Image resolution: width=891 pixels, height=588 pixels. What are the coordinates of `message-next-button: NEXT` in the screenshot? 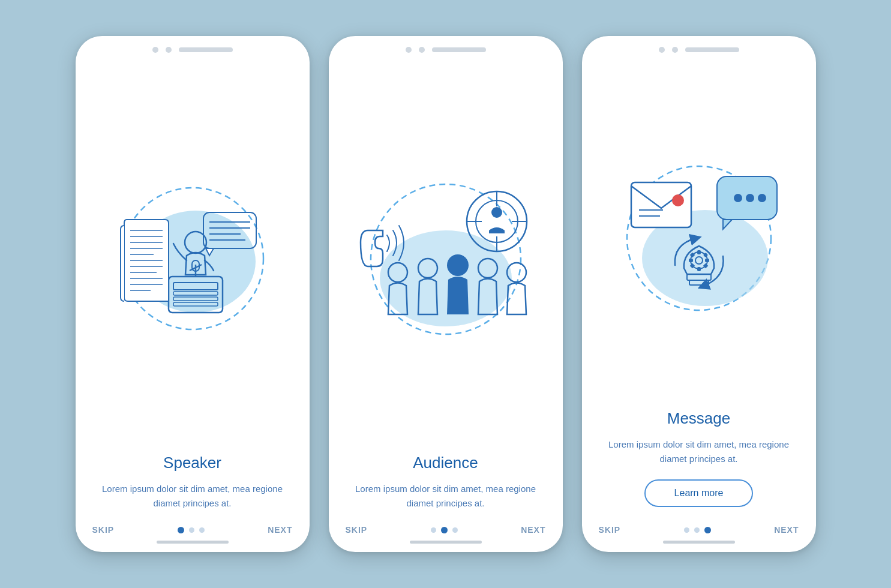 It's located at (786, 530).